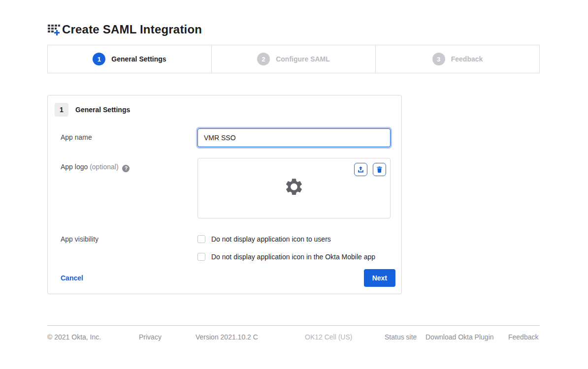  What do you see at coordinates (54, 30) in the screenshot?
I see `add-application-icon` at bounding box center [54, 30].